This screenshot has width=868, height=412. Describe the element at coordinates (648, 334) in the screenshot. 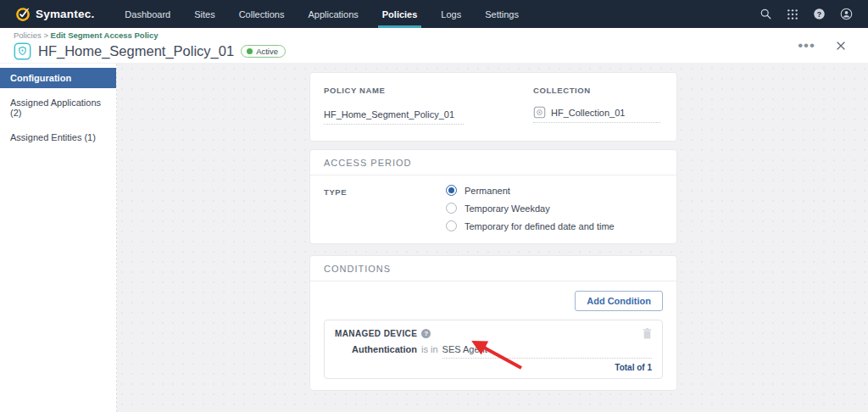

I see `delete-condition-icon` at that location.